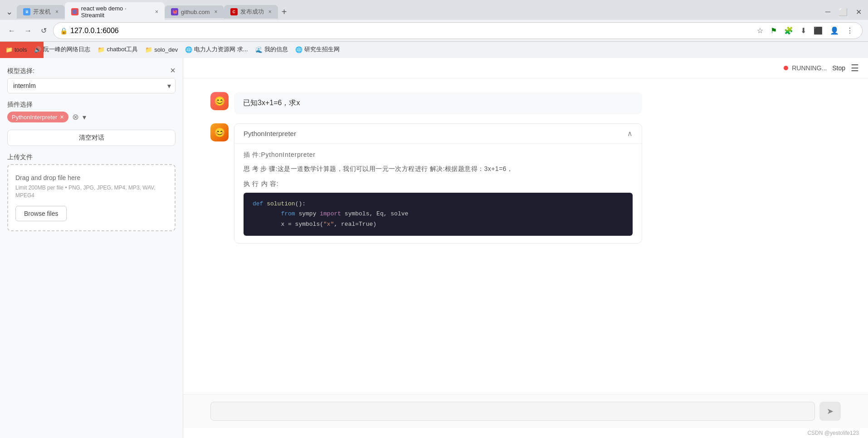 The width and height of the screenshot is (868, 438). I want to click on tab-label-csdn: 发布成功, so click(252, 12).